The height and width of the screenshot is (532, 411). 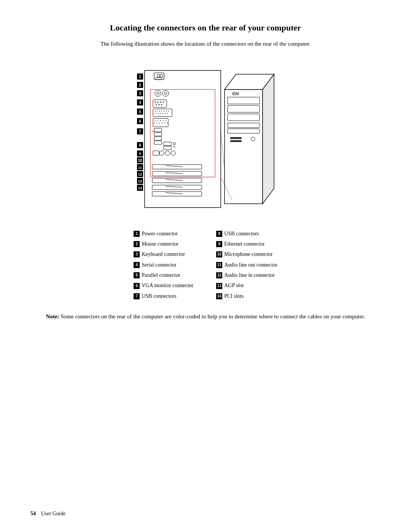 I want to click on label-text: Keyboard connector, so click(x=163, y=254).